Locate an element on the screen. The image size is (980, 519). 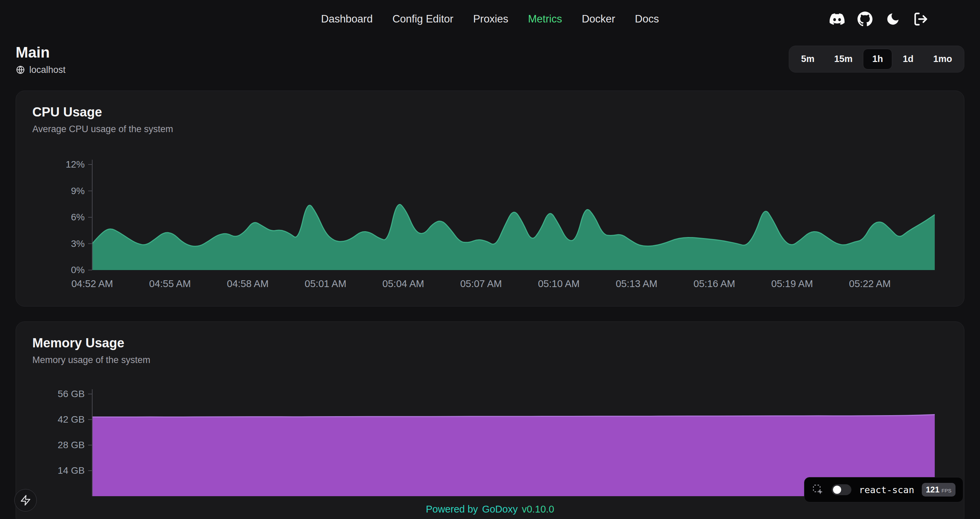
nav-item-config-editor: Config Editor is located at coordinates (423, 19).